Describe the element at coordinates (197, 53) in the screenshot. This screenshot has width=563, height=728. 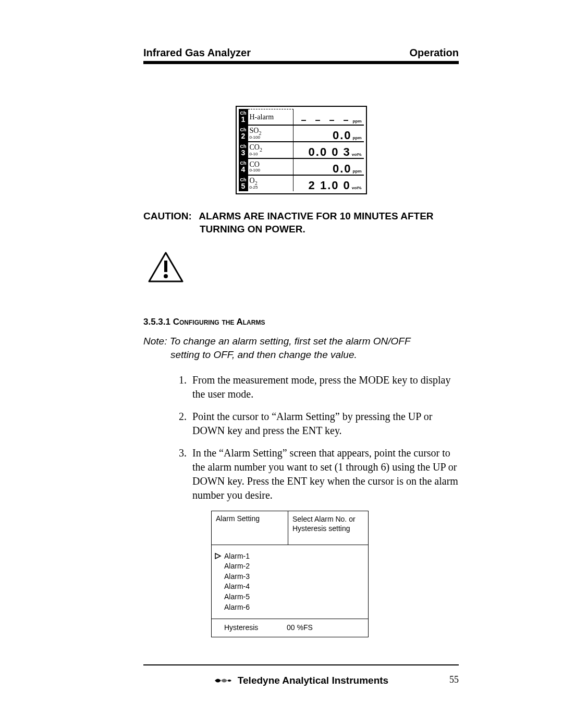
I see `header-left: Infrared Gas Analyzer` at that location.